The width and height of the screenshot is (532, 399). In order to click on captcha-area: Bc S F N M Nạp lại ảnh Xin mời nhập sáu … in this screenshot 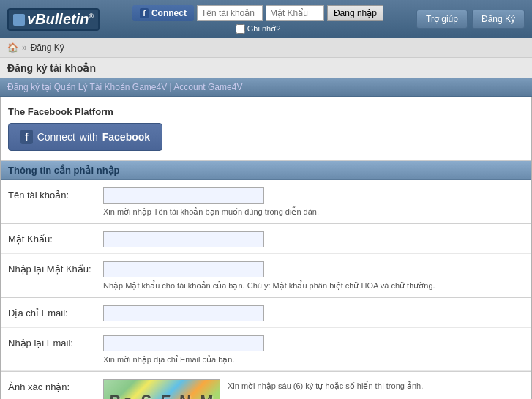, I will do `click(263, 389)`.